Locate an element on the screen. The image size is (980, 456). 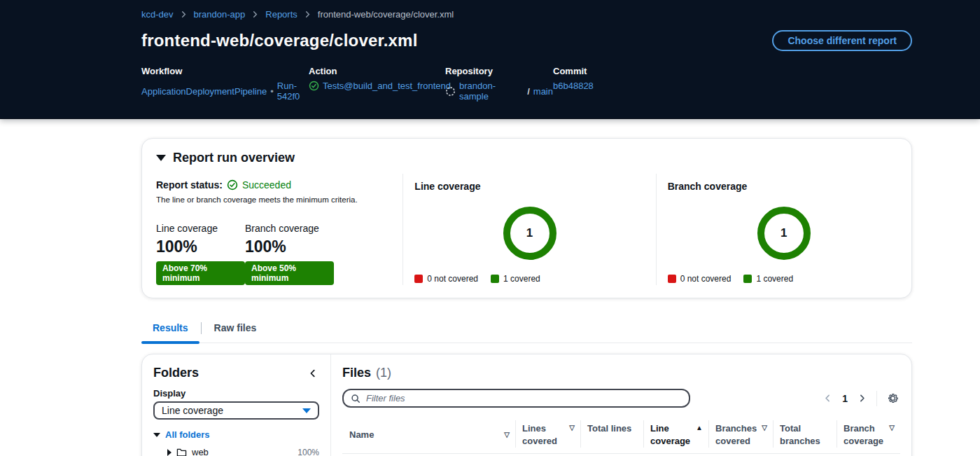
filter-files-input is located at coordinates (524, 398).